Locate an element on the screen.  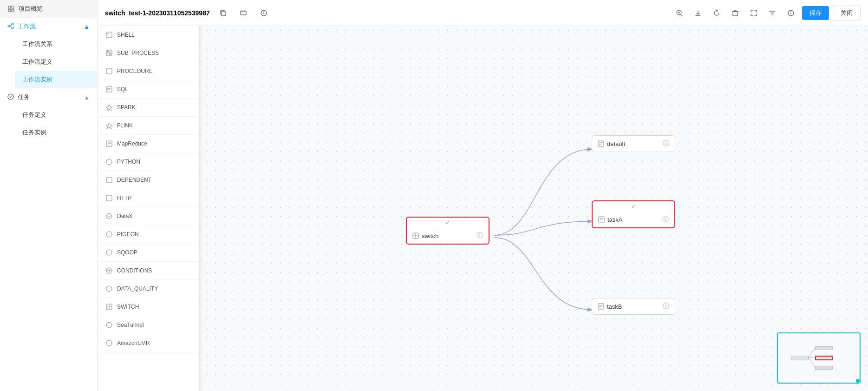
save-button: 保存 is located at coordinates (816, 13).